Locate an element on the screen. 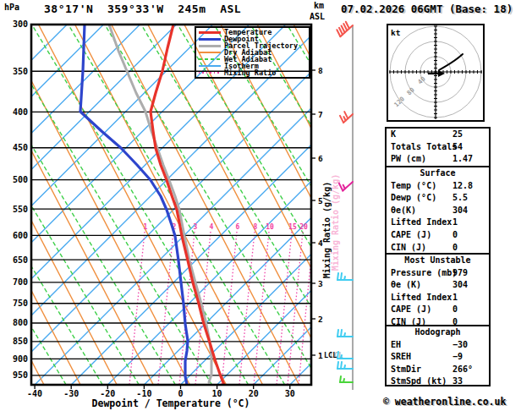  panel-row-label: θe (K) is located at coordinates (406, 284).